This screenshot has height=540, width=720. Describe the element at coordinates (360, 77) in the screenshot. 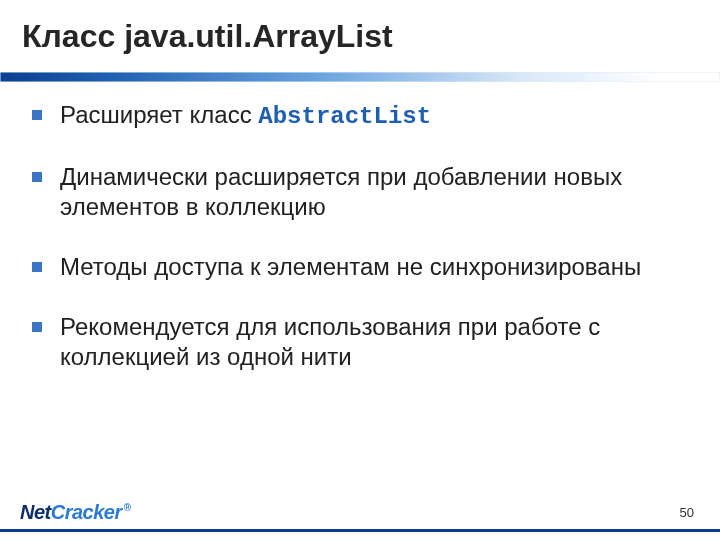

I see `title-underline` at that location.